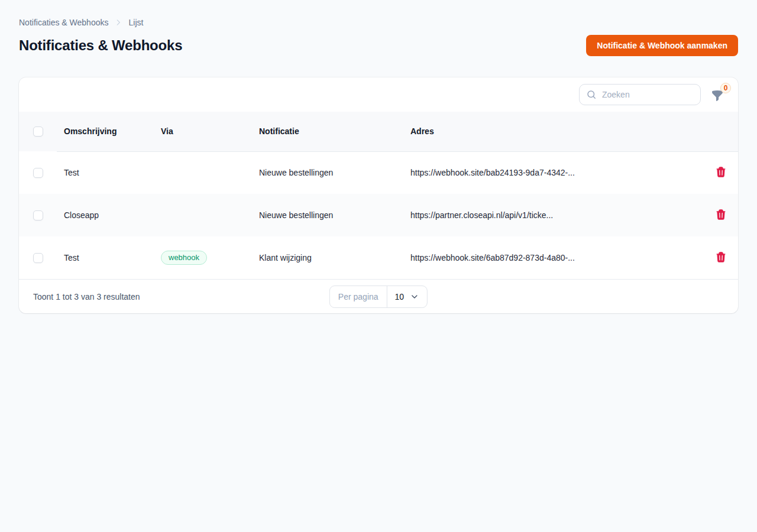 The image size is (757, 532). What do you see at coordinates (407, 297) in the screenshot?
I see `per-page-value: 10` at bounding box center [407, 297].